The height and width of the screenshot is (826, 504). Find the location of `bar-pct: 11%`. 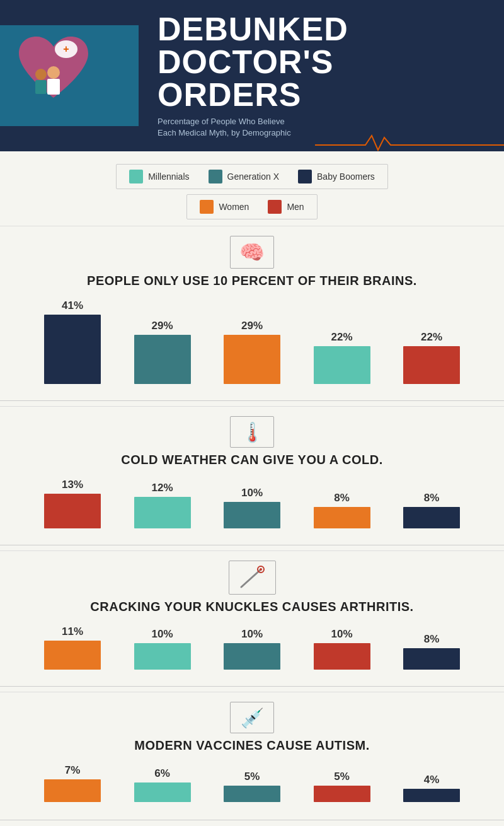

bar-pct: 11% is located at coordinates (72, 632).